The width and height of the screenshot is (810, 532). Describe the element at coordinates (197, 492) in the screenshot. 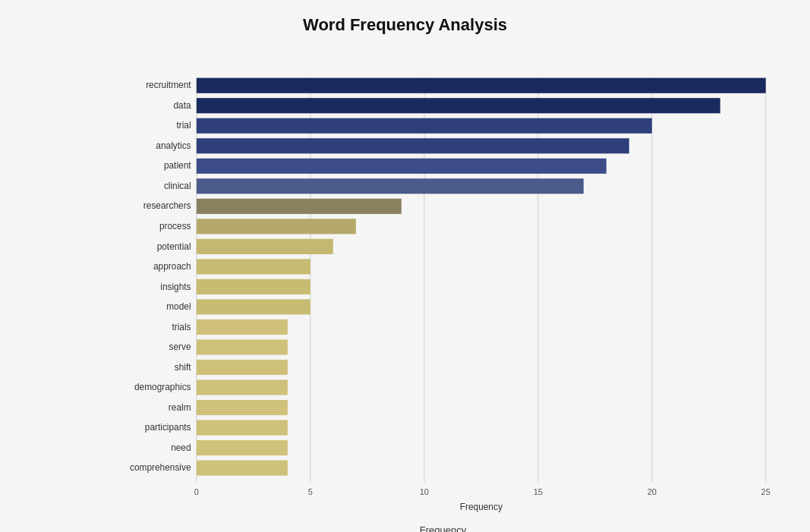

I see `svg-text: 0` at that location.